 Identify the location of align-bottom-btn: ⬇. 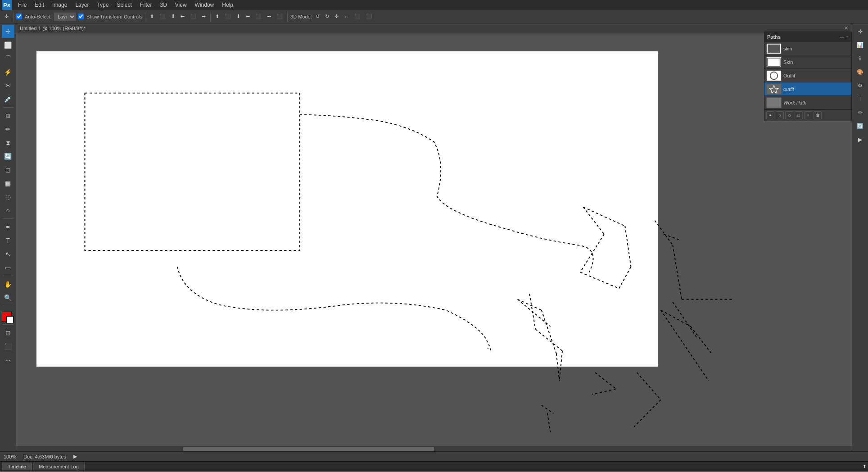
(173, 16).